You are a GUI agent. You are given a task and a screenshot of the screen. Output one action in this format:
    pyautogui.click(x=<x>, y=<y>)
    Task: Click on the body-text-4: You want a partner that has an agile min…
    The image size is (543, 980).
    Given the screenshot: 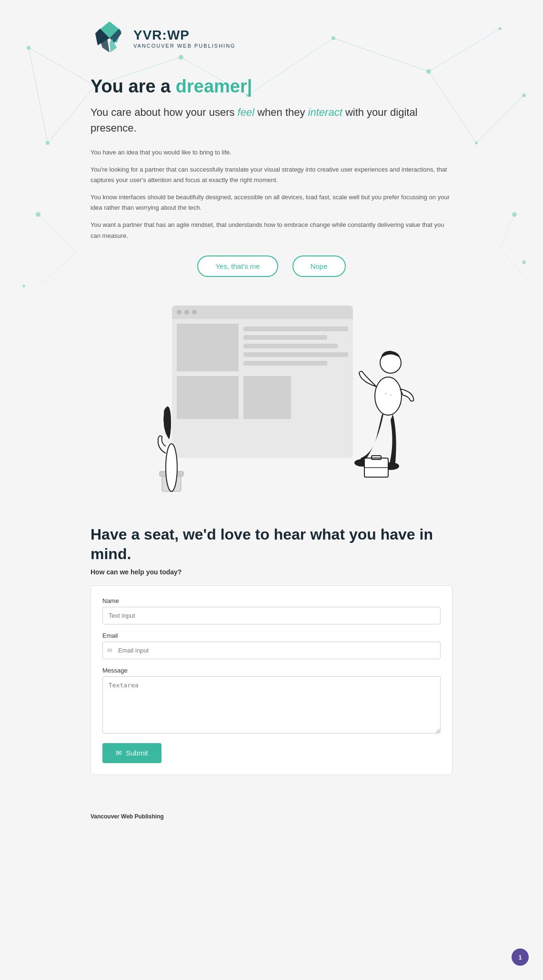 What is the action you would take?
    pyautogui.click(x=272, y=230)
    